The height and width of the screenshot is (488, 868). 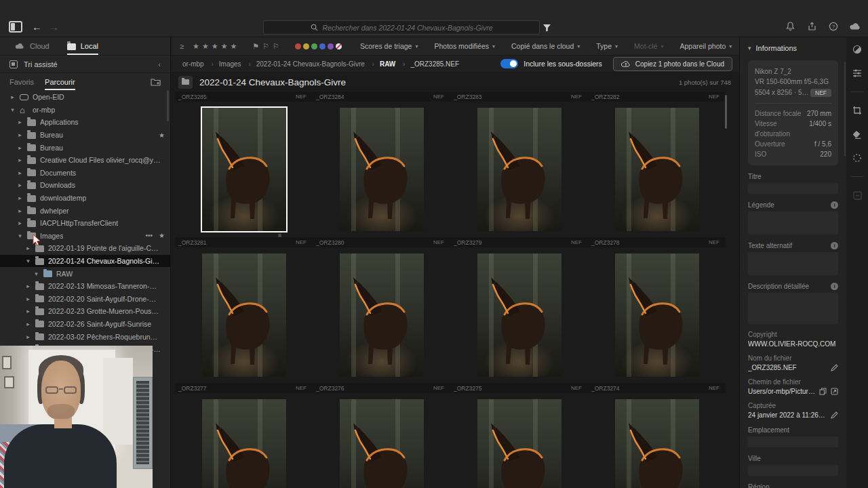 I want to click on share-icon, so click(x=812, y=26).